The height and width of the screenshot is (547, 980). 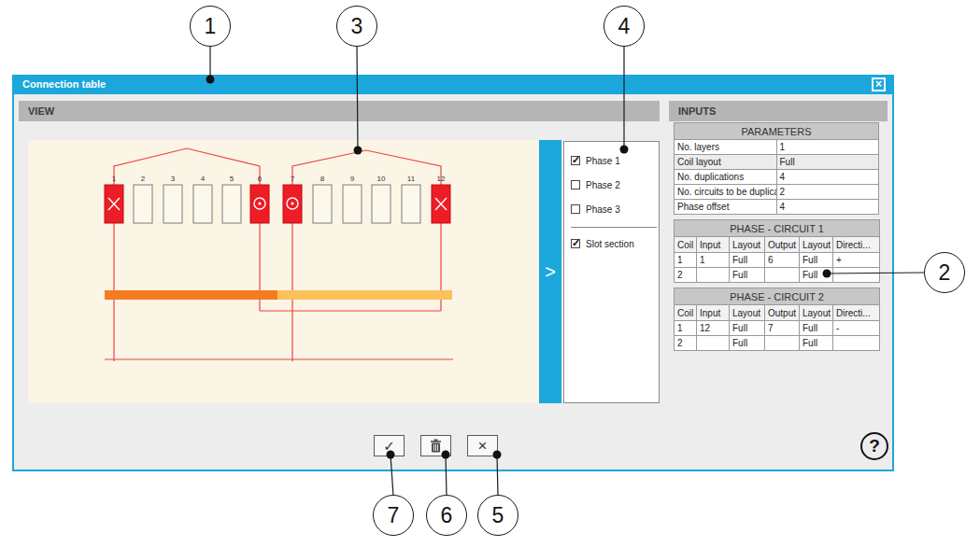 I want to click on confirm-button: ✓, so click(x=389, y=446).